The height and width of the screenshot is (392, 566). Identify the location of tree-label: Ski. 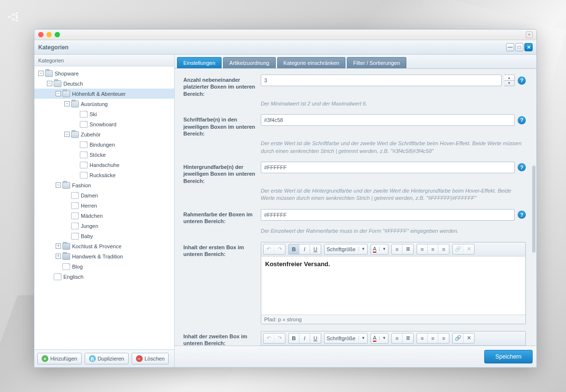
(93, 114).